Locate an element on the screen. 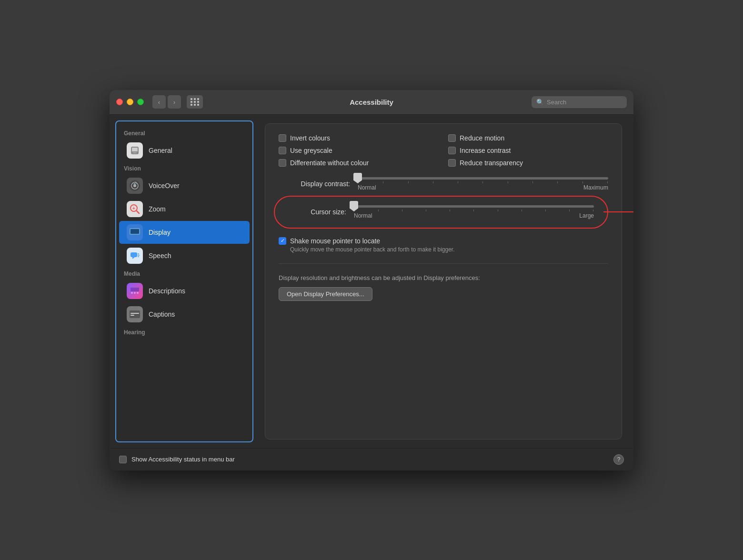  display-icon is located at coordinates (135, 232).